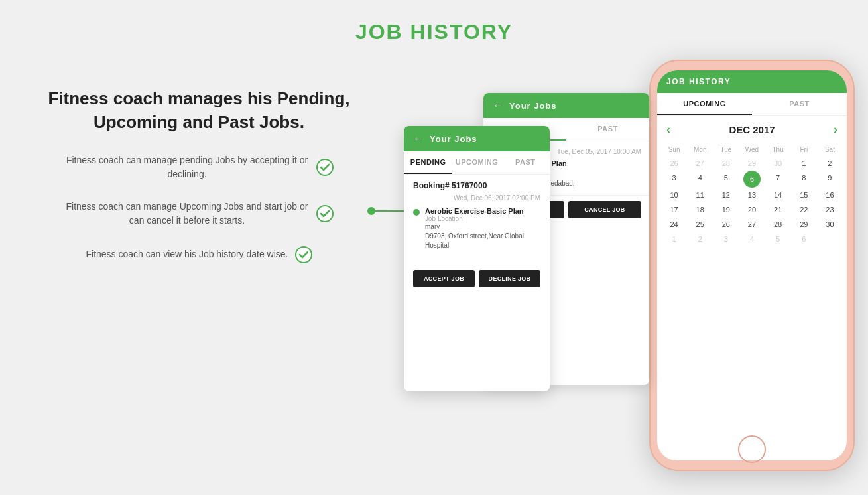 The width and height of the screenshot is (868, 495). I want to click on cal-day: 12, so click(725, 195).